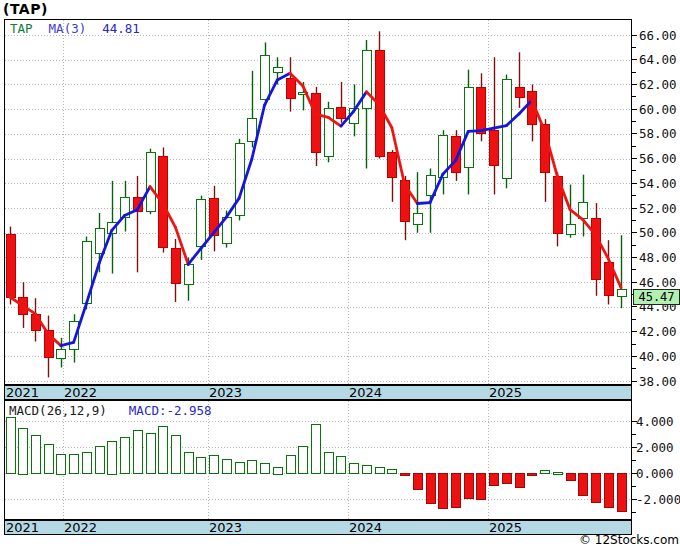 This screenshot has height=546, width=680. I want to click on svg-text: 58.00, so click(658, 134).